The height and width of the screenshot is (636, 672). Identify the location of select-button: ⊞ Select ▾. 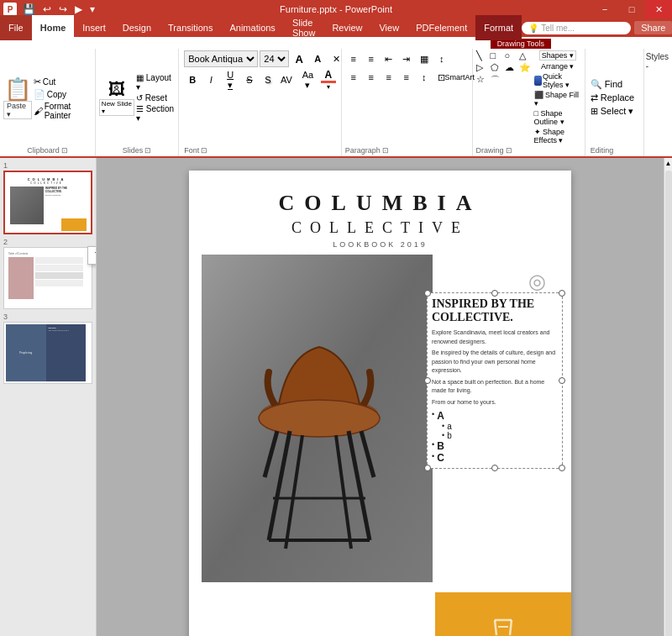
(615, 111).